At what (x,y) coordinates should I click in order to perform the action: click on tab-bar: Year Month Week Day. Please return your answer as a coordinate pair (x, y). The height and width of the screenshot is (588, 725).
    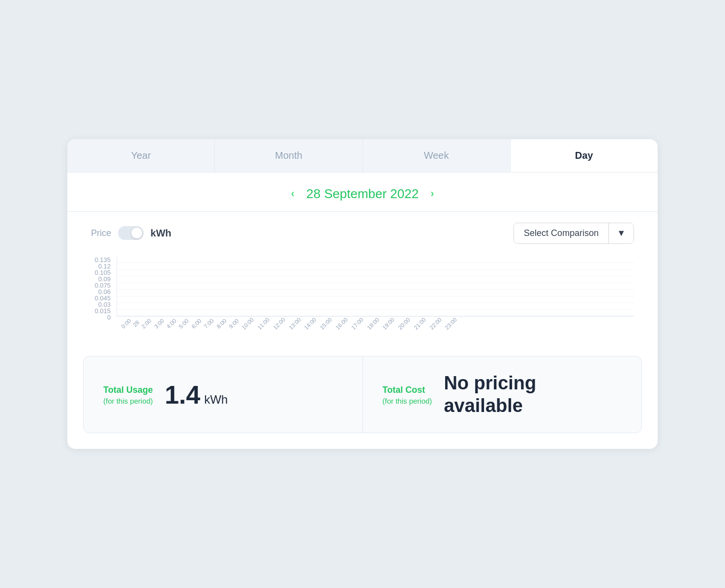
    Looking at the image, I should click on (362, 156).